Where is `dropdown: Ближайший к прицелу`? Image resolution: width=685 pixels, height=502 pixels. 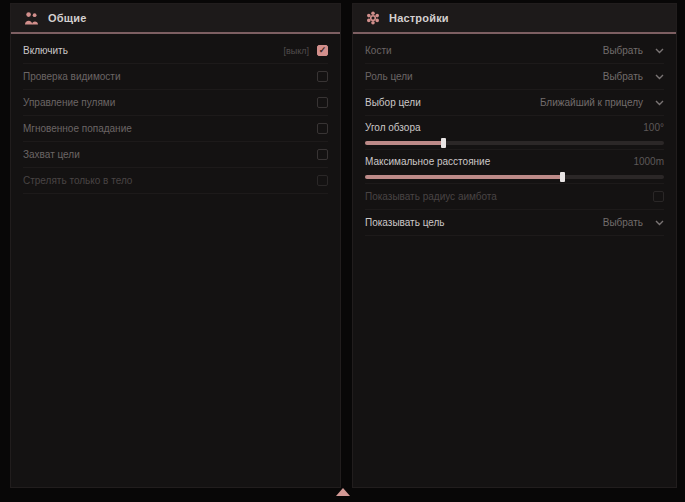
dropdown: Ближайший к прицелу is located at coordinates (602, 102).